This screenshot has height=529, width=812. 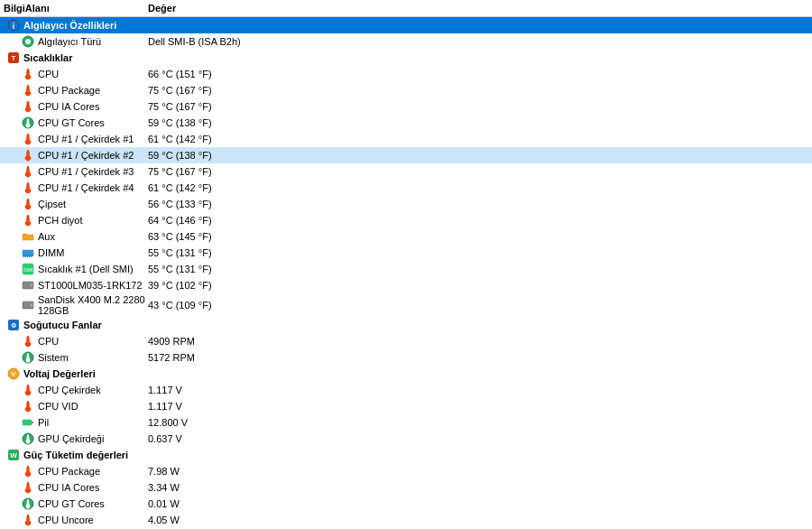 I want to click on value-guc-cpu-package: 7.98 W, so click(x=478, y=471).